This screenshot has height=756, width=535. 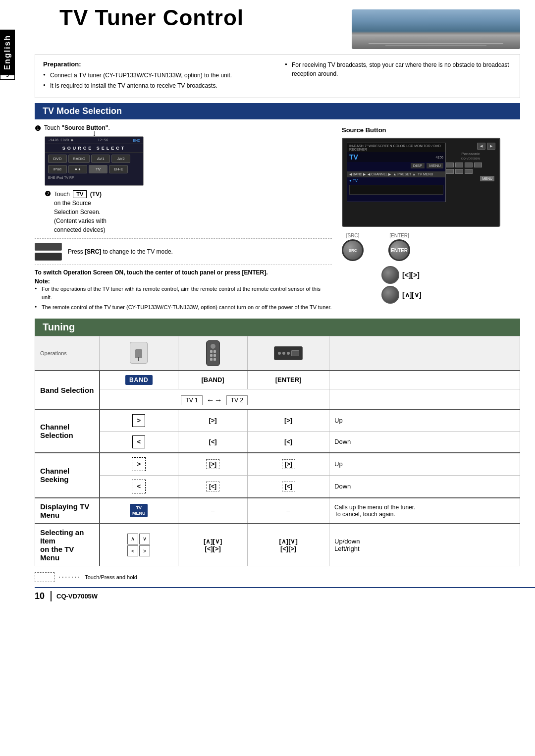 What do you see at coordinates (277, 76) in the screenshot?
I see `preparation-section: Preparation: Connect a TV tuner (CY-TUP1…` at bounding box center [277, 76].